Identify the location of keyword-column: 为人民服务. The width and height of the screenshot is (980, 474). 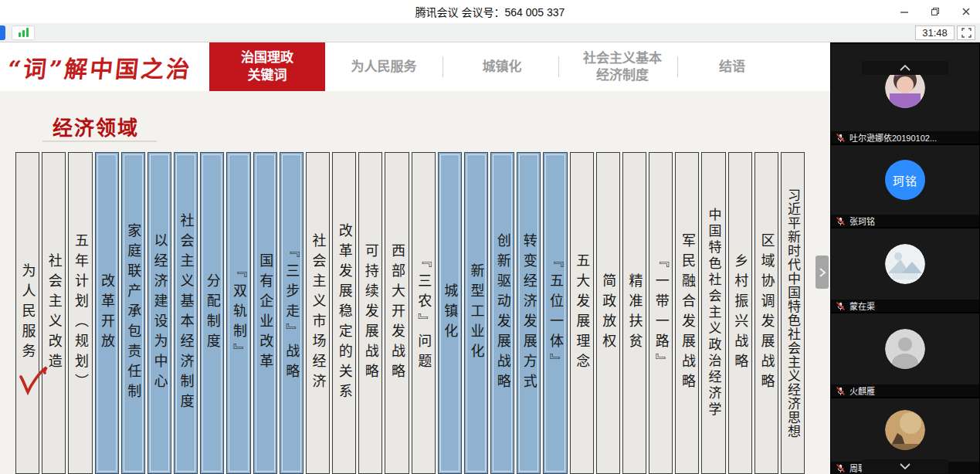
(28, 313).